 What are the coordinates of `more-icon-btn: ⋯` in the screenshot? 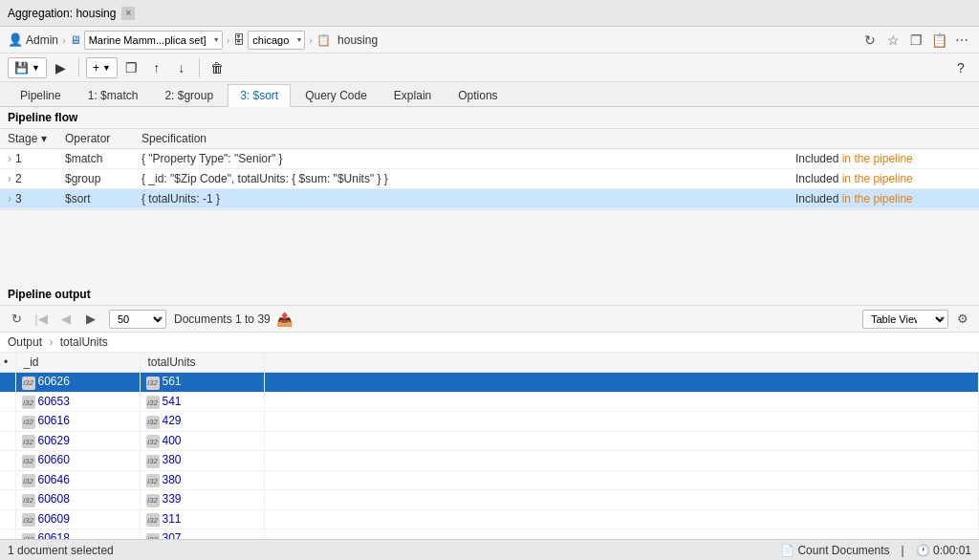 It's located at (962, 40).